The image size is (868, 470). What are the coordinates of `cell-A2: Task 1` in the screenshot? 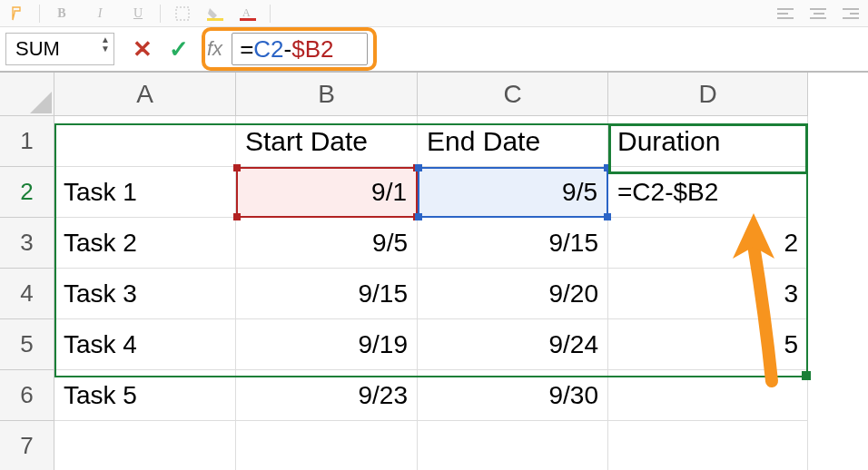 It's located at (145, 192).